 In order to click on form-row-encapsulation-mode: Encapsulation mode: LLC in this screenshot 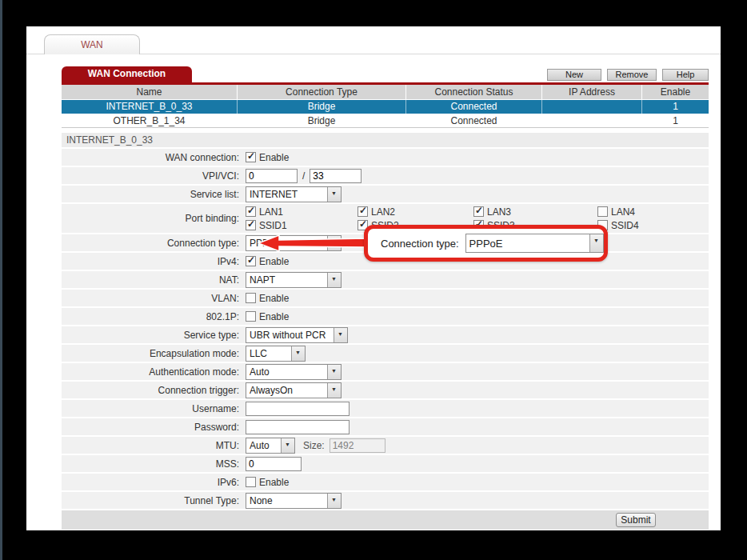, I will do `click(385, 354)`.